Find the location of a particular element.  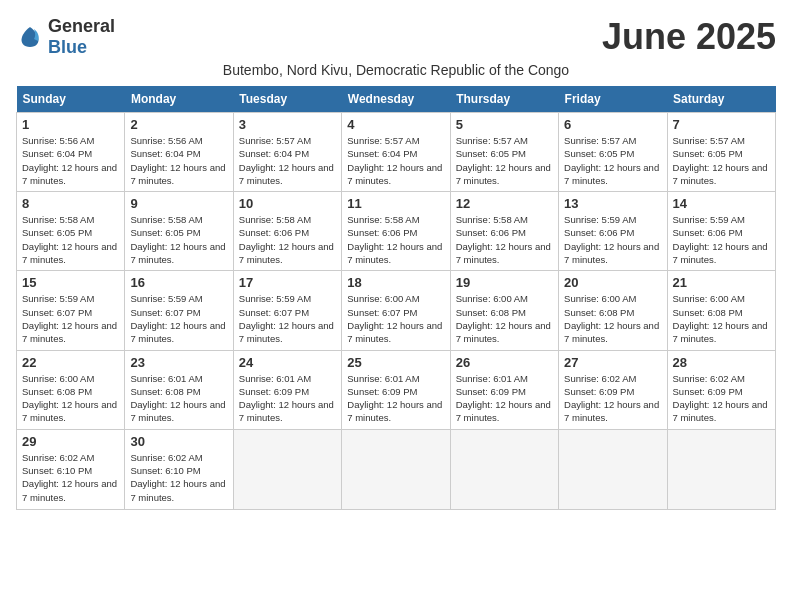

day-number: 21 is located at coordinates (722, 282).